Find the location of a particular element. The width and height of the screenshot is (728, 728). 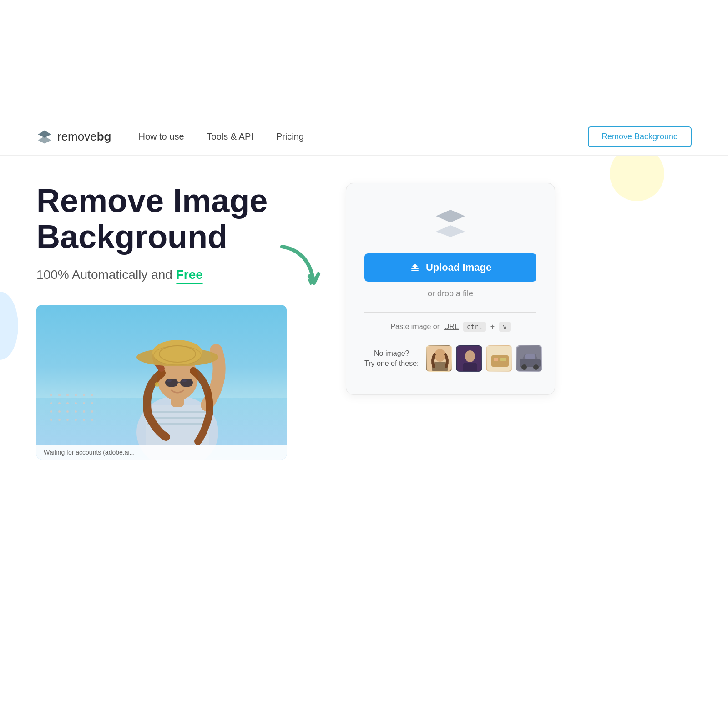

free-word: Free is located at coordinates (189, 275).